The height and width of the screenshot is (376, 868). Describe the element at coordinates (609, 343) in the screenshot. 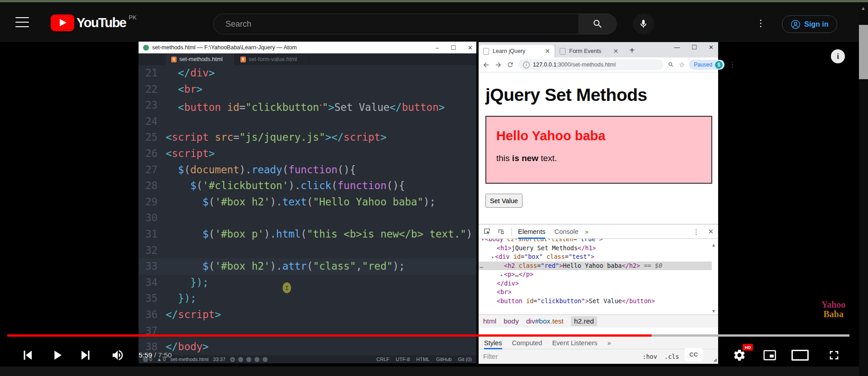

I see `panel-more-chevron: »` at that location.